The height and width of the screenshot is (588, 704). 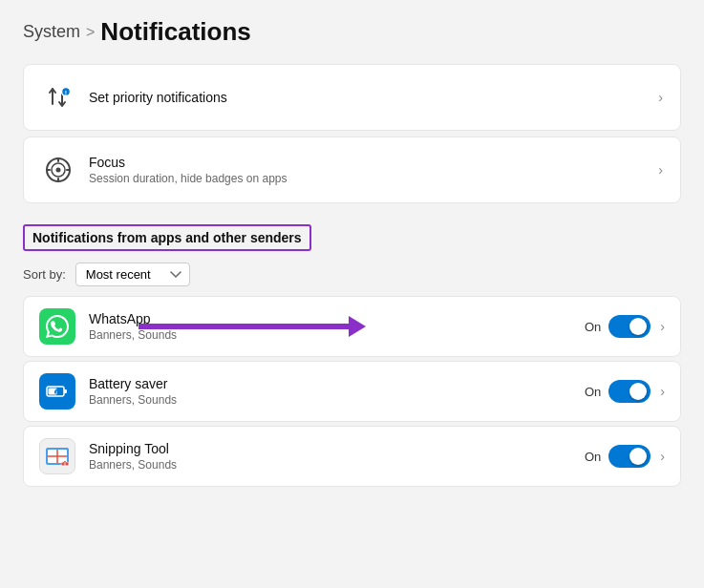 I want to click on focus-title: Focus, so click(x=370, y=162).